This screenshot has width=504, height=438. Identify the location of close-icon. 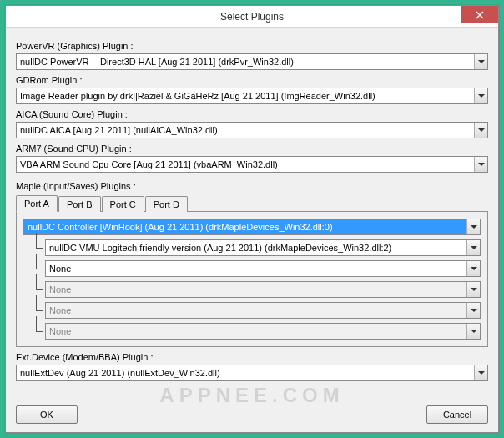
(480, 15).